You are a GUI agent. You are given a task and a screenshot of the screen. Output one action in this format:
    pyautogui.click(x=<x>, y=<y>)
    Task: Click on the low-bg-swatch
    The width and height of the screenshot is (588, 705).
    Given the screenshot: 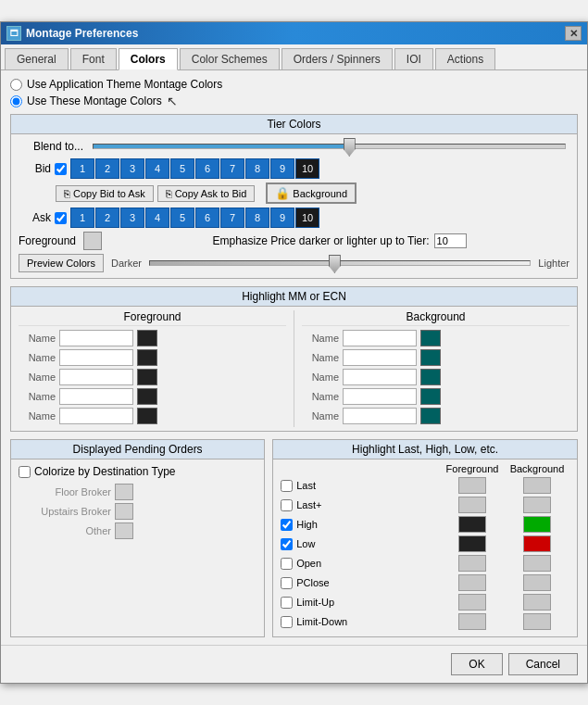 What is the action you would take?
    pyautogui.click(x=537, y=544)
    